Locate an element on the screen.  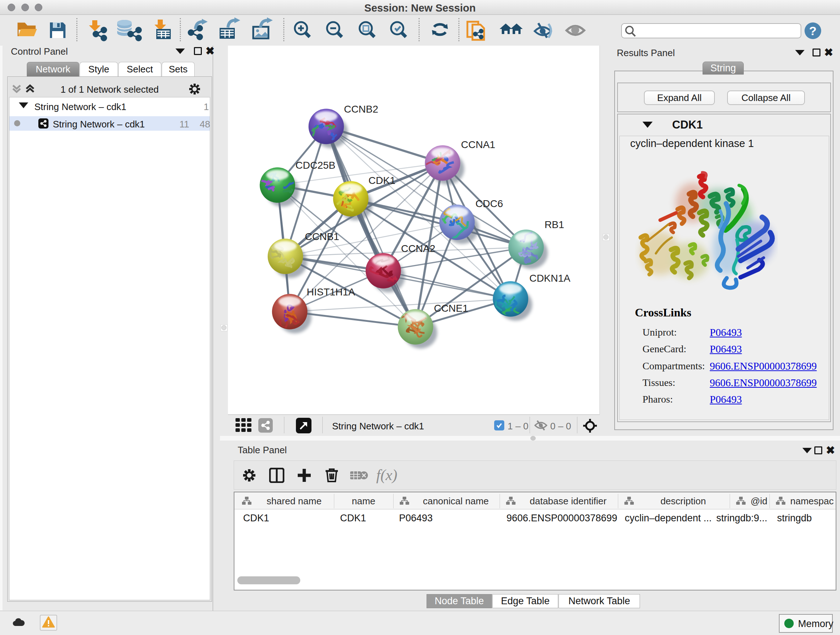
svg-text: CCNE1 is located at coordinates (451, 308).